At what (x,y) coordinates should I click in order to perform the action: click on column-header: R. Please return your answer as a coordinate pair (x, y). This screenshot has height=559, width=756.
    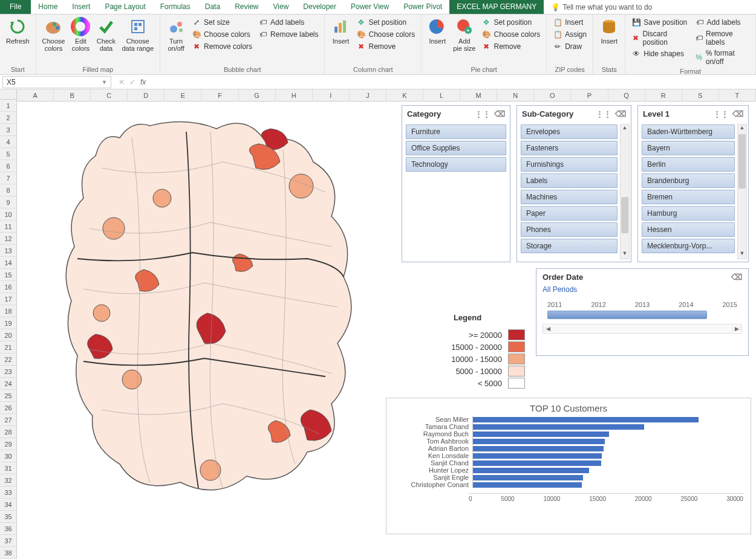
    Looking at the image, I should click on (664, 95).